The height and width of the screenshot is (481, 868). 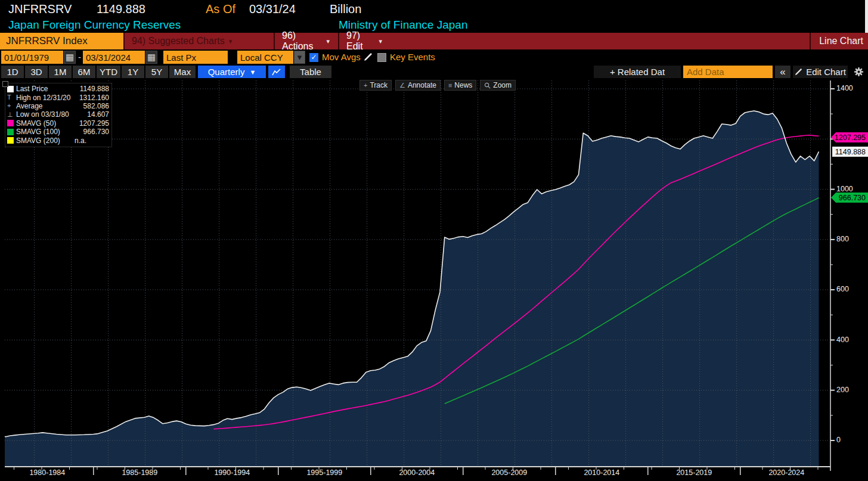 What do you see at coordinates (5, 84) in the screenshot?
I see `legend-collapse-icon` at bounding box center [5, 84].